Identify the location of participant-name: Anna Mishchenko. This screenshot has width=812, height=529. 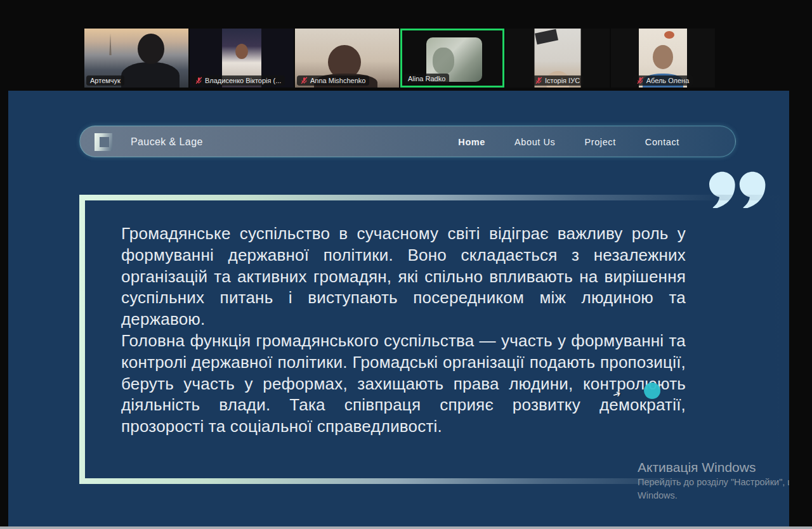
(337, 81).